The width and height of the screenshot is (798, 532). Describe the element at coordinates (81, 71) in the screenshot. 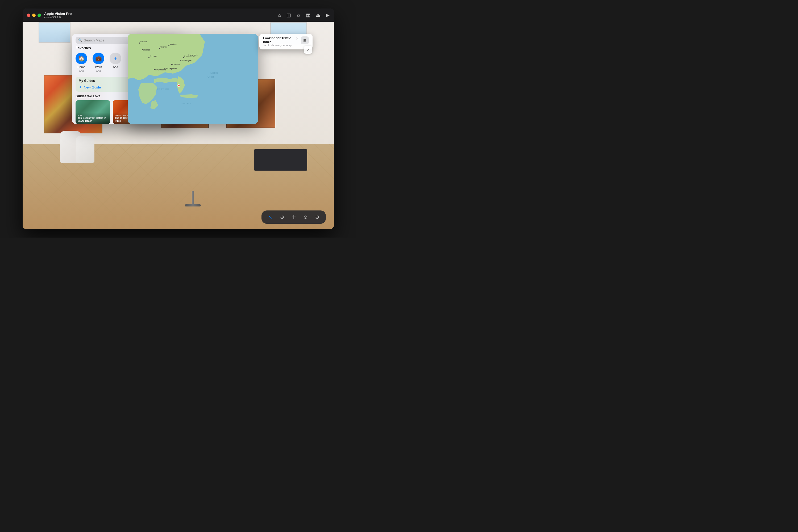

I see `home-sublabel: Add` at that location.